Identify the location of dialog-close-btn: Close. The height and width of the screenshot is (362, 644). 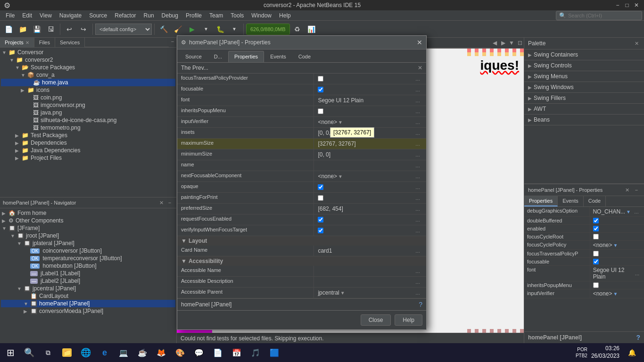
(376, 320).